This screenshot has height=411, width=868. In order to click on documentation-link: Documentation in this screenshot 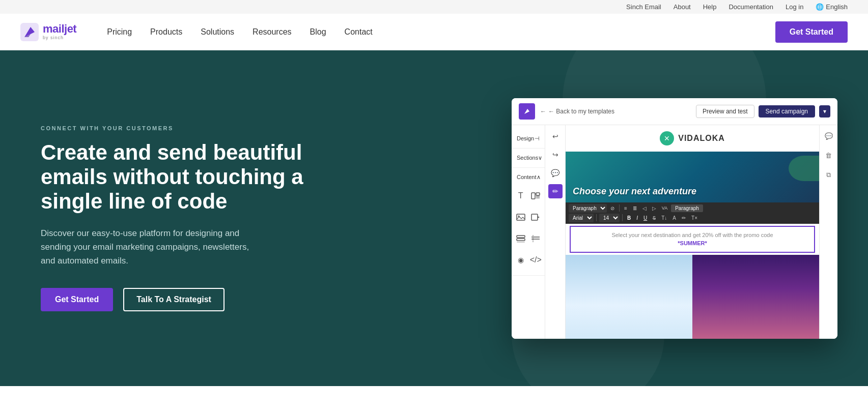, I will do `click(750, 7)`.